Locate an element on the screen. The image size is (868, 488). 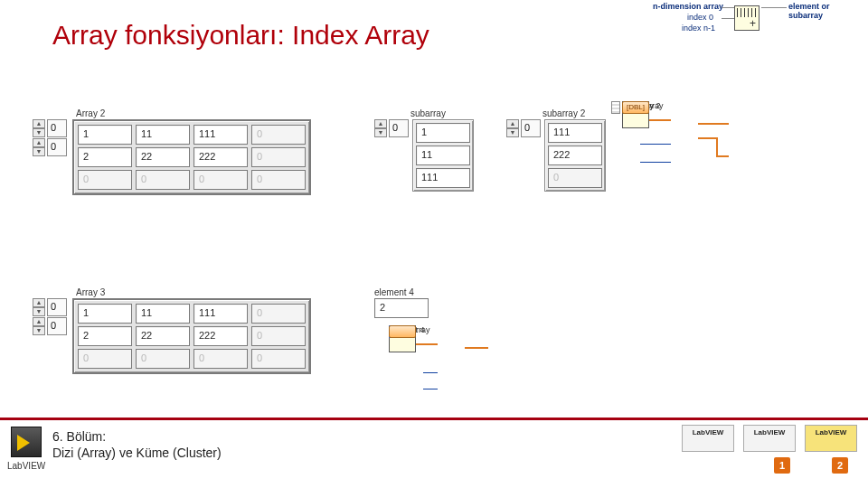
element4-indicator: element 4 2 is located at coordinates (401, 303).